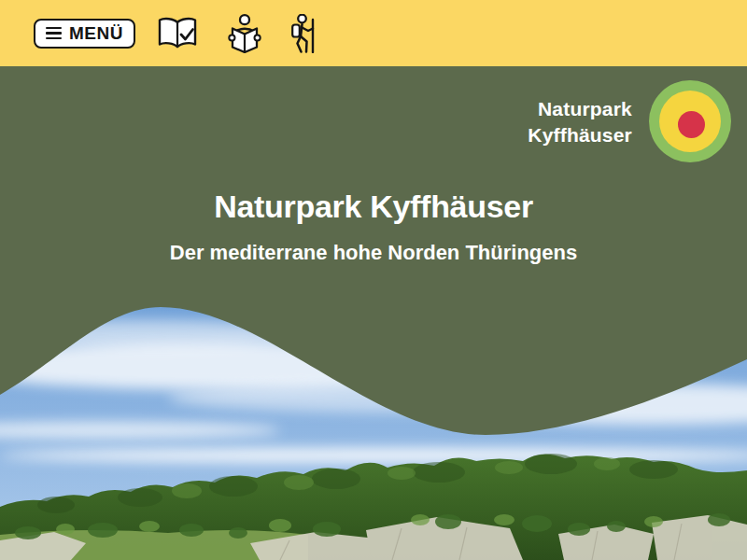 The height and width of the screenshot is (560, 747). What do you see at coordinates (177, 34) in the screenshot?
I see `open-book-check-icon` at bounding box center [177, 34].